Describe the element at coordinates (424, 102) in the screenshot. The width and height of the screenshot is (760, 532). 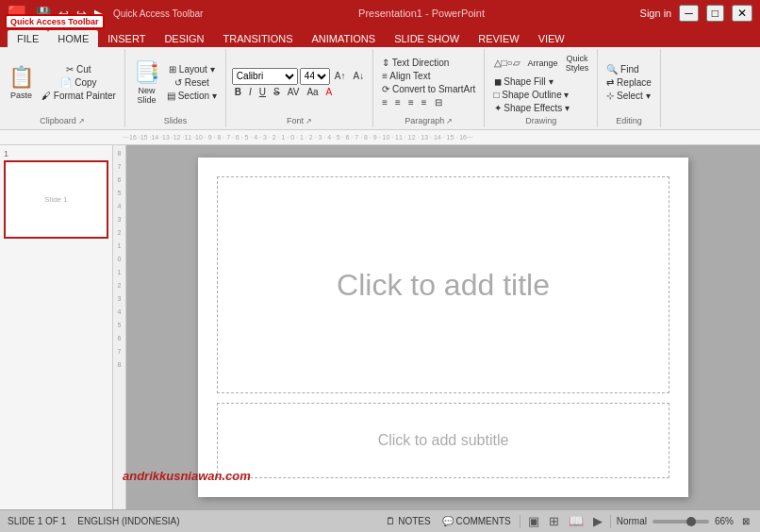
I see `justify-btn: ≡` at that location.